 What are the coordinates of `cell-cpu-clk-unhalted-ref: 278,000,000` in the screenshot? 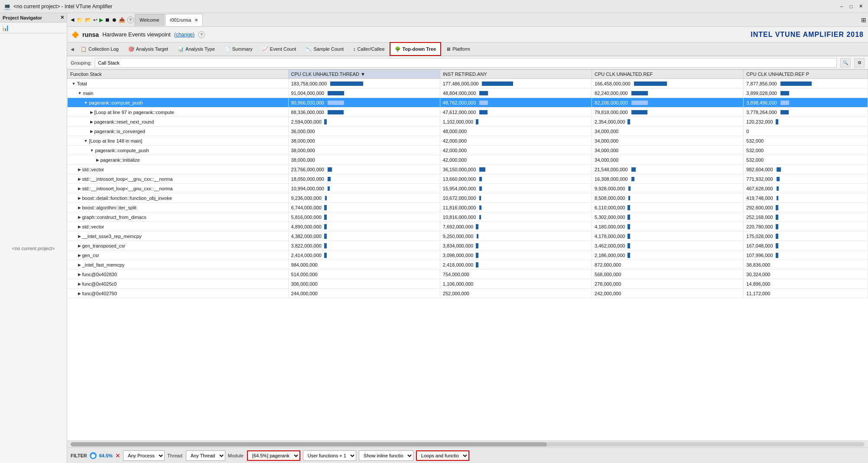 It's located at (668, 284).